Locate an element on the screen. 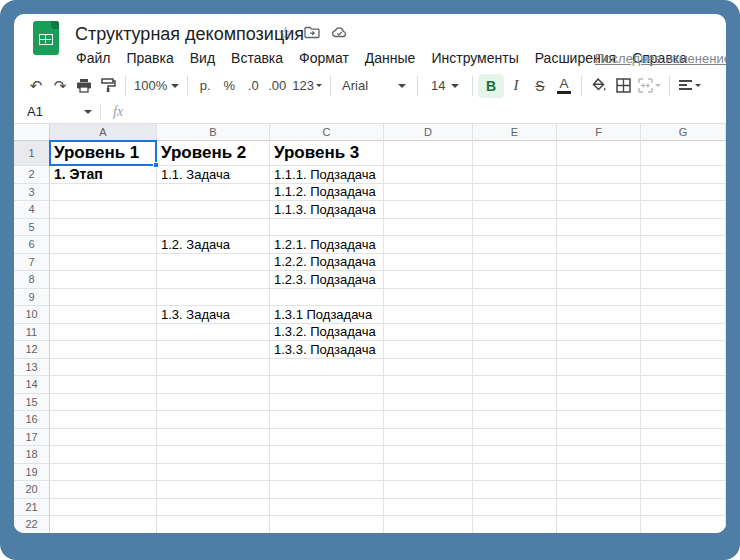  cell-G12 is located at coordinates (684, 350).